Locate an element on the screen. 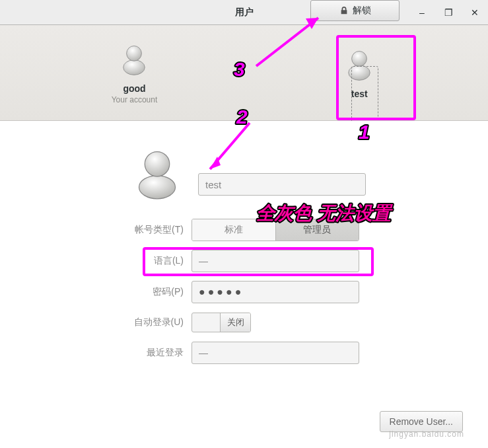 The width and height of the screenshot is (488, 448). account-type-label: 帐号类型(T) is located at coordinates (151, 230).